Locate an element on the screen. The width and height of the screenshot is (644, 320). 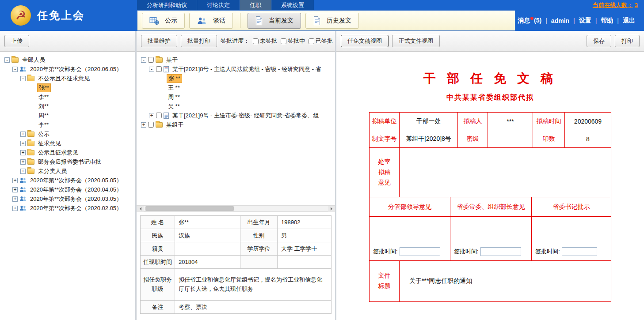
field-label is located at coordinates (259, 262).